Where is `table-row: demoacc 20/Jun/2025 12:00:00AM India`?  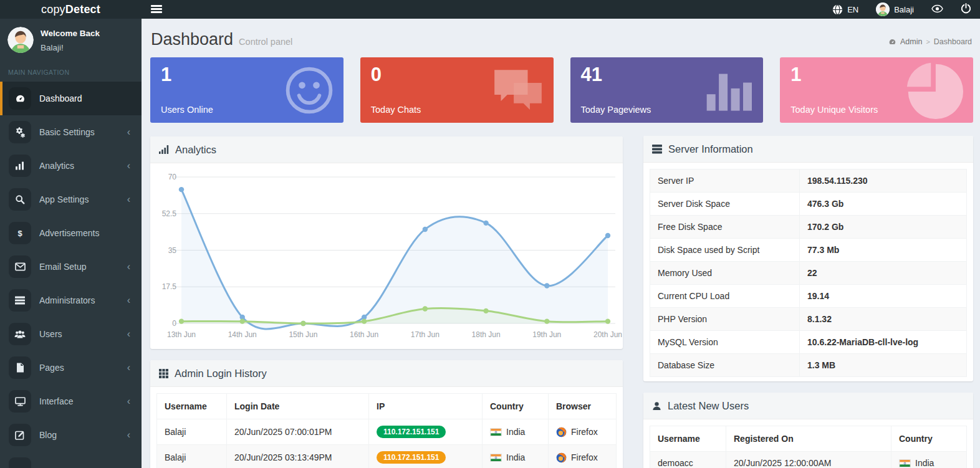
table-row: demoacc 20/Jun/2025 12:00:00AM India is located at coordinates (809, 460).